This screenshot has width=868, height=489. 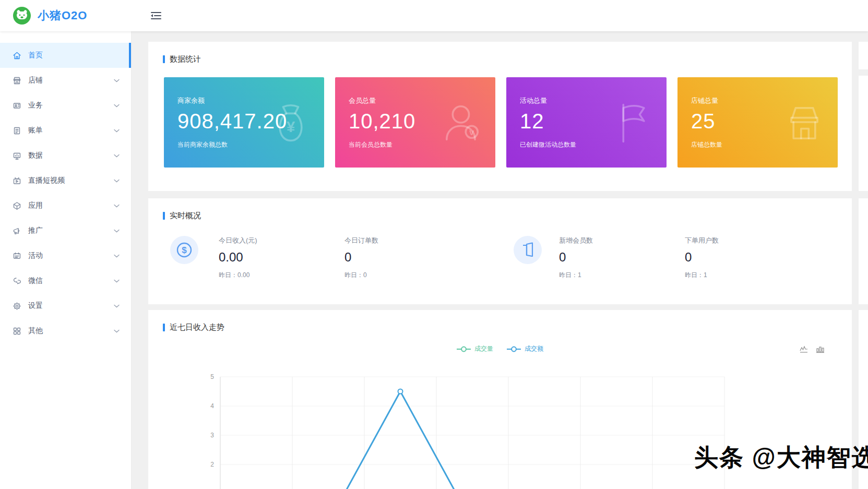 What do you see at coordinates (500, 349) in the screenshot?
I see `chart-legend: 成交量 成交额` at bounding box center [500, 349].